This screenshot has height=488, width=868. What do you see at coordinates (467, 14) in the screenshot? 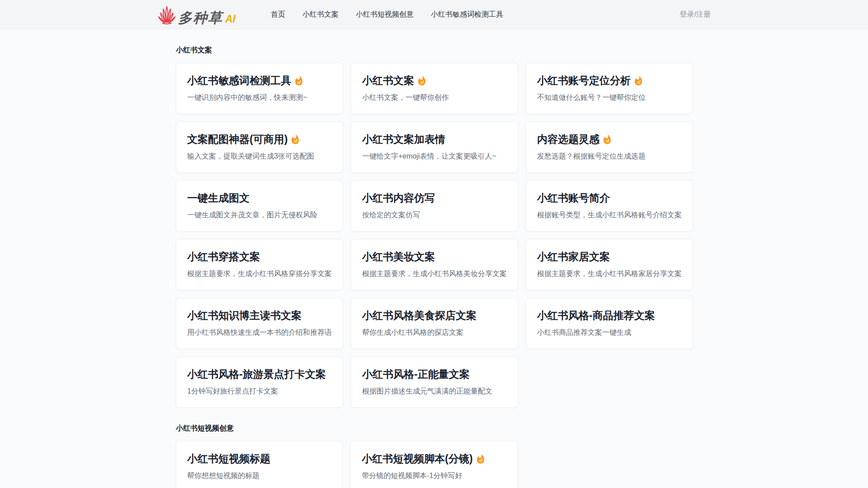
I see `nav-item: 小红书敏感词检测工具` at bounding box center [467, 14].